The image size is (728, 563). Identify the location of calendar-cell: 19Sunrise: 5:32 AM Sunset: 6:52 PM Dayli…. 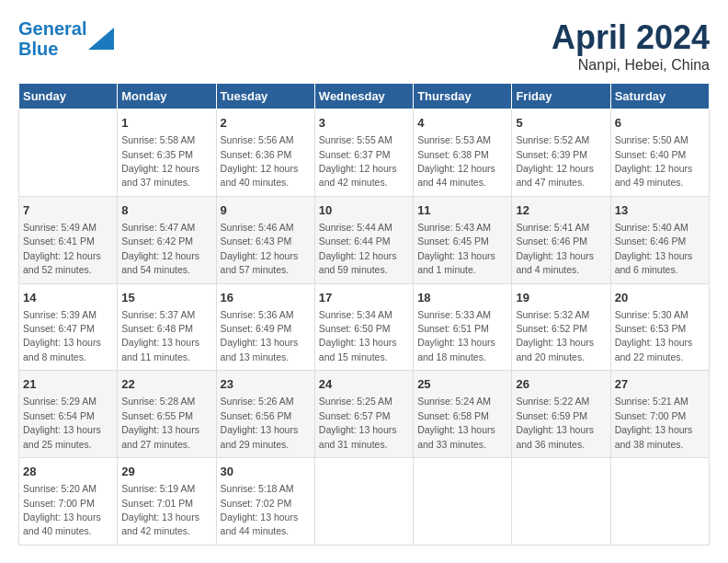
(561, 327).